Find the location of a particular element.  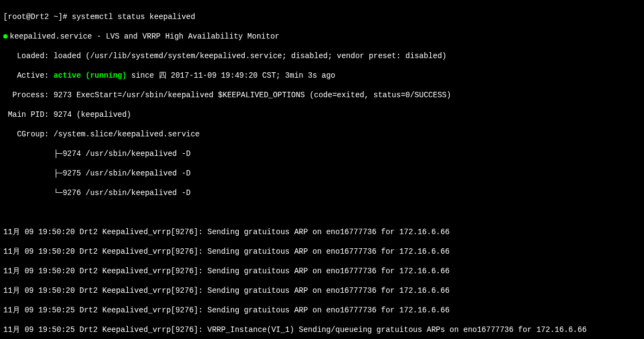

loaded-line: Loaded: loaded (/usr/lib/systemd/system/… is located at coordinates (322, 56).